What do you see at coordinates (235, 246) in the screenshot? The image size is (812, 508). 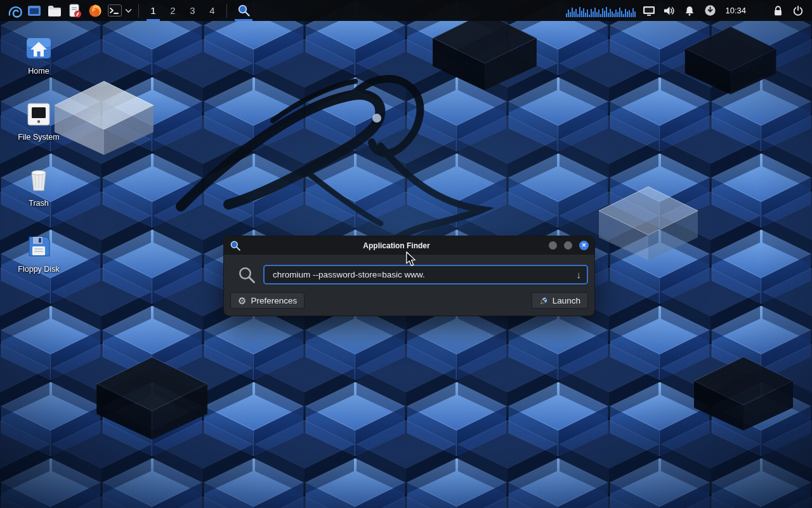 I see `finder-app-icon` at bounding box center [235, 246].